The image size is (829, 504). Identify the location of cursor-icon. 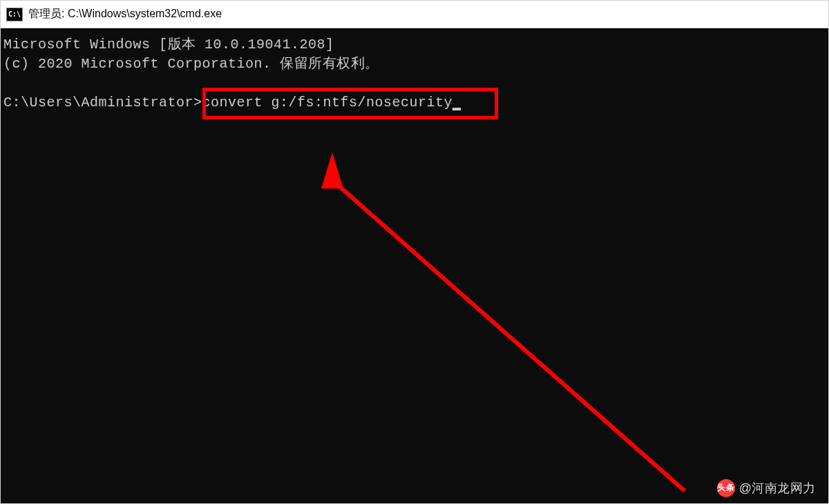
(457, 109).